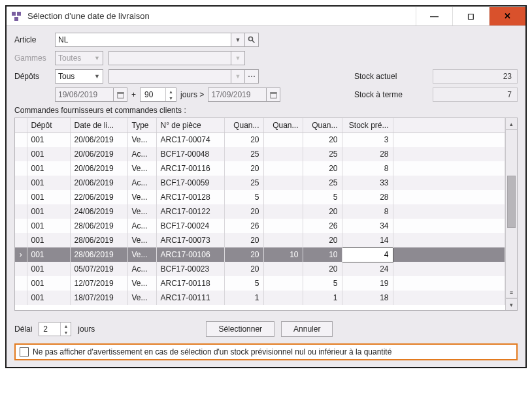 This screenshot has width=532, height=395. Describe the element at coordinates (79, 58) in the screenshot. I see `gammes-select: Toutes ▼` at that location.